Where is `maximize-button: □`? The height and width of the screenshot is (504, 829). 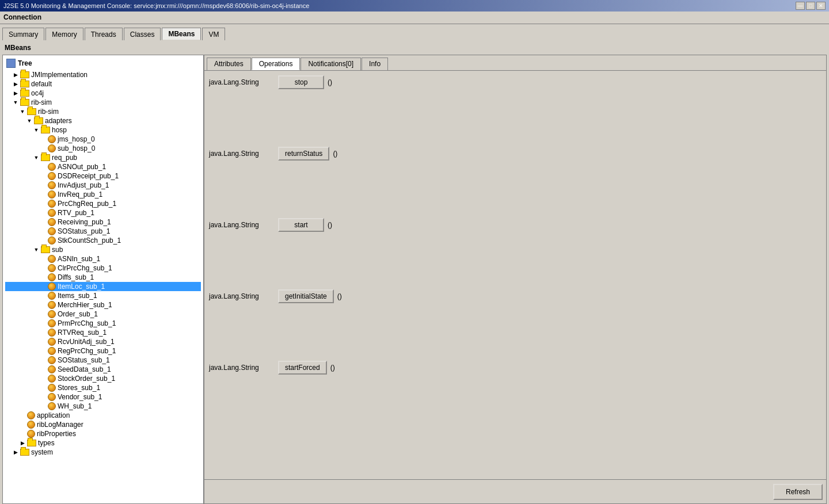 maximize-button: □ is located at coordinates (811, 6).